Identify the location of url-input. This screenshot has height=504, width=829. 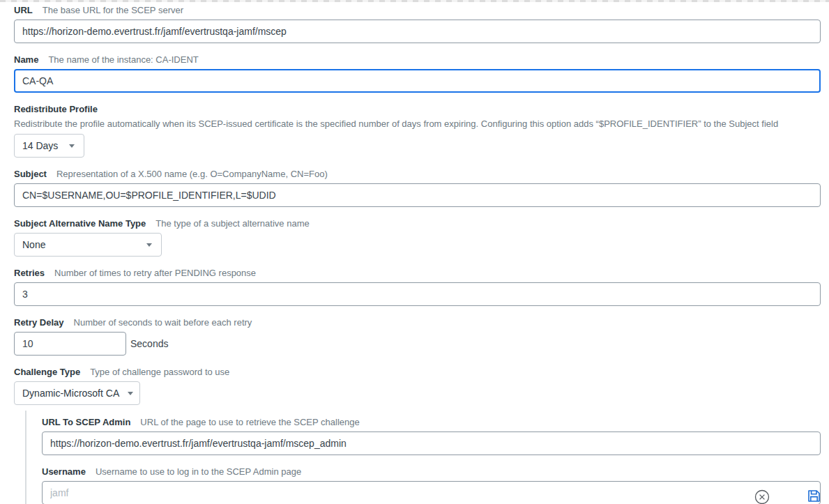
(417, 31).